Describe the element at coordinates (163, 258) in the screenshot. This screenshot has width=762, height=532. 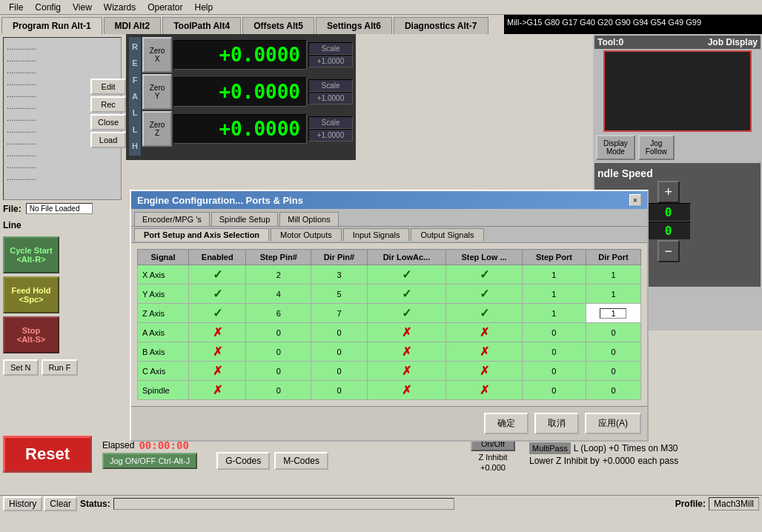
I see `col-signal: Signal` at that location.